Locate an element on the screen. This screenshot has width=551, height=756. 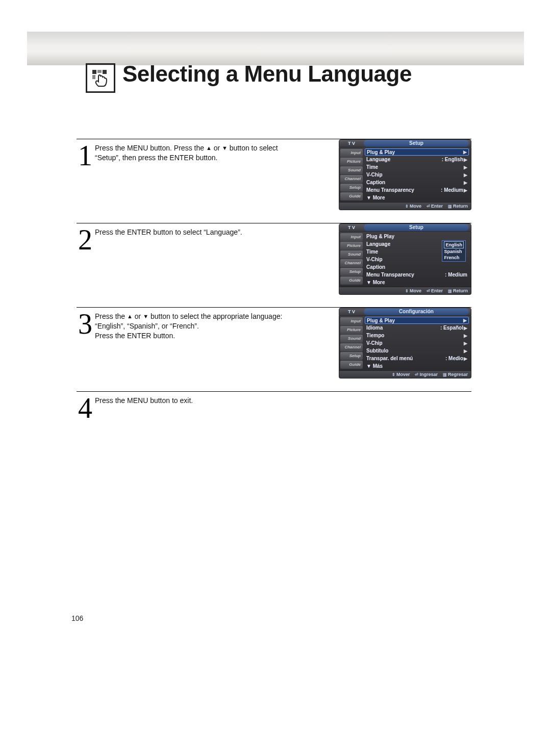
menu-row: Language English Spanish French is located at coordinates (417, 244).